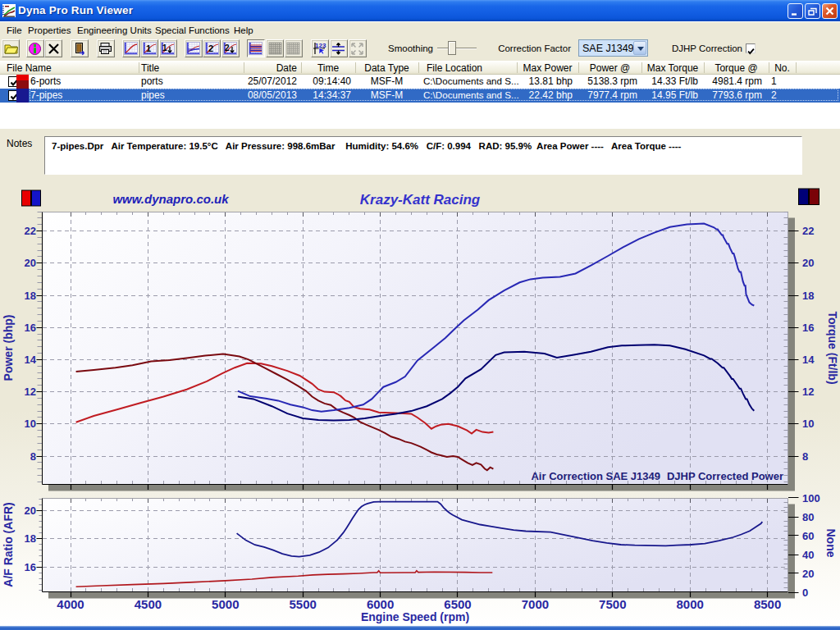 Image resolution: width=840 pixels, height=630 pixels. I want to click on svg-text: 4000, so click(71, 604).